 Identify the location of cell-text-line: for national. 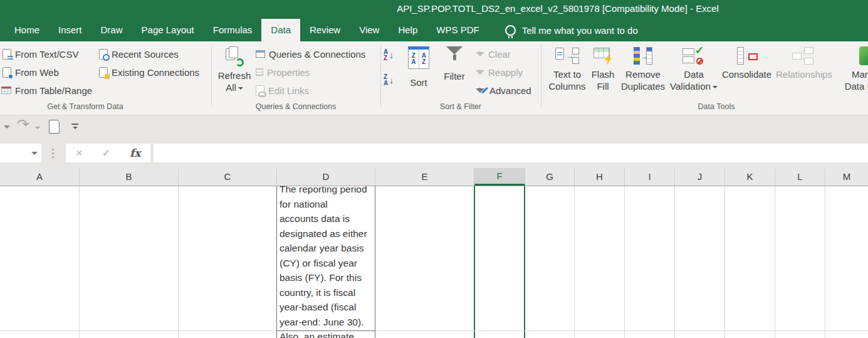
(327, 204).